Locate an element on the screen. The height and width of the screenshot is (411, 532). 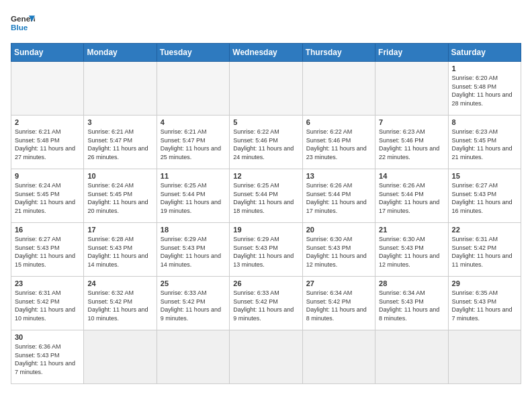
day-number: 4 is located at coordinates (193, 122).